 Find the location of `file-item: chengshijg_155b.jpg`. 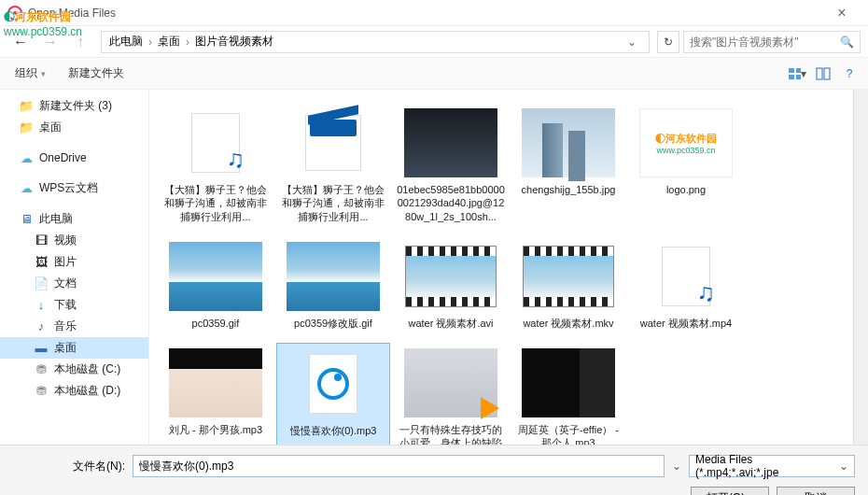

file-item: chengshijg_155b.jpg is located at coordinates (568, 166).